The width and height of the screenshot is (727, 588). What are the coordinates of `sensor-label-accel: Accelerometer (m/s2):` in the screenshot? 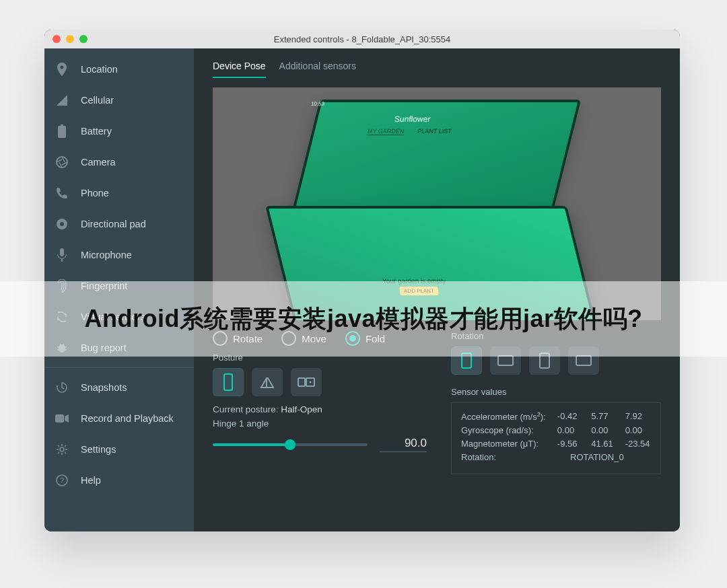 It's located at (505, 416).